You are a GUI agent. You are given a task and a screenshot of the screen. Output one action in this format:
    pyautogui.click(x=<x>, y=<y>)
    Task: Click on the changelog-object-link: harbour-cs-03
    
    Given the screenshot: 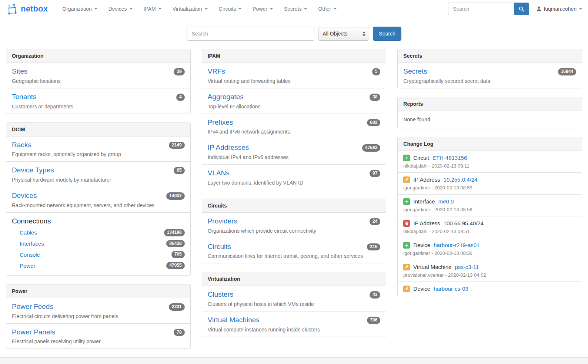 What is the action you would take?
    pyautogui.click(x=451, y=289)
    